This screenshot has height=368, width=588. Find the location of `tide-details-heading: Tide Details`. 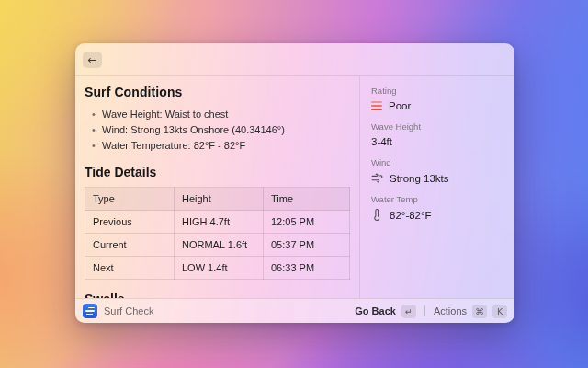

tide-details-heading: Tide Details is located at coordinates (217, 172).